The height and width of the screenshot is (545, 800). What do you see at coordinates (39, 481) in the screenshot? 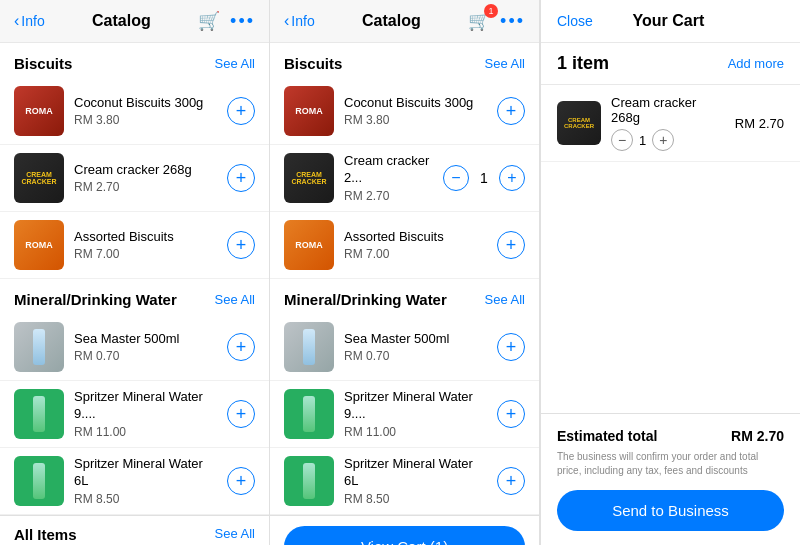
I see `spritzer2-thumb` at bounding box center [39, 481].